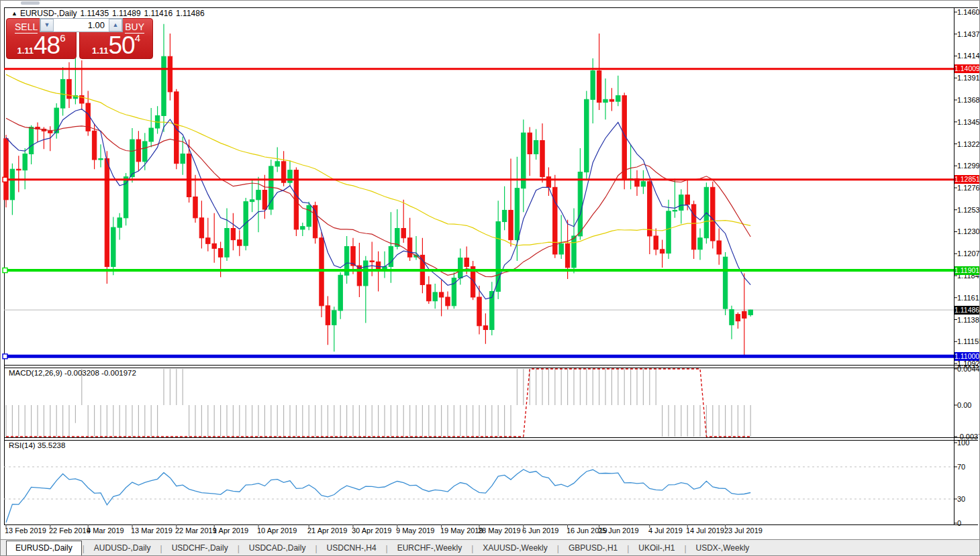 The width and height of the screenshot is (980, 556). I want to click on chart-tab-audusd: AUDUSD-,Daily, so click(122, 549).